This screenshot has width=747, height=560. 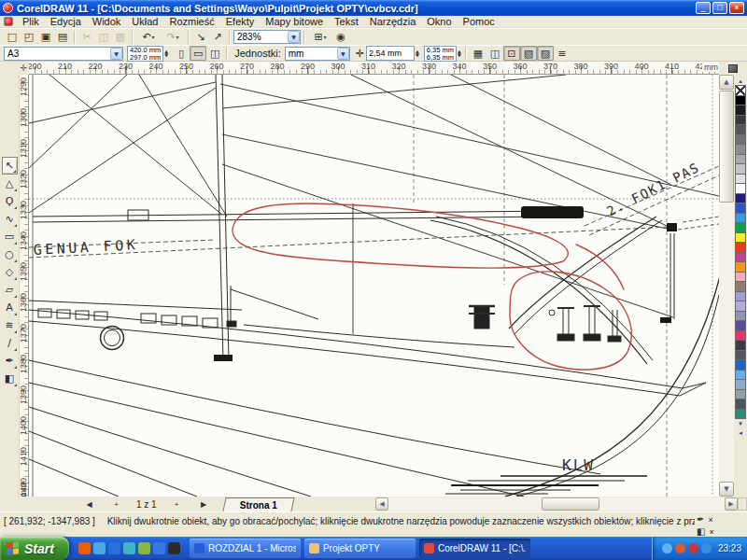 I want to click on interactive-blend-tool: ≋, so click(x=9, y=325).